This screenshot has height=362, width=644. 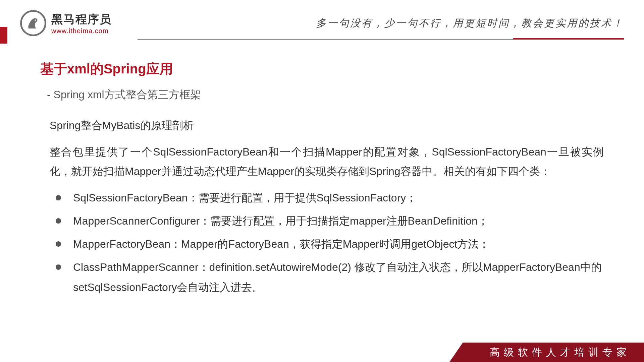 What do you see at coordinates (82, 19) in the screenshot?
I see `logo-brand-name: 黑马程序员` at bounding box center [82, 19].